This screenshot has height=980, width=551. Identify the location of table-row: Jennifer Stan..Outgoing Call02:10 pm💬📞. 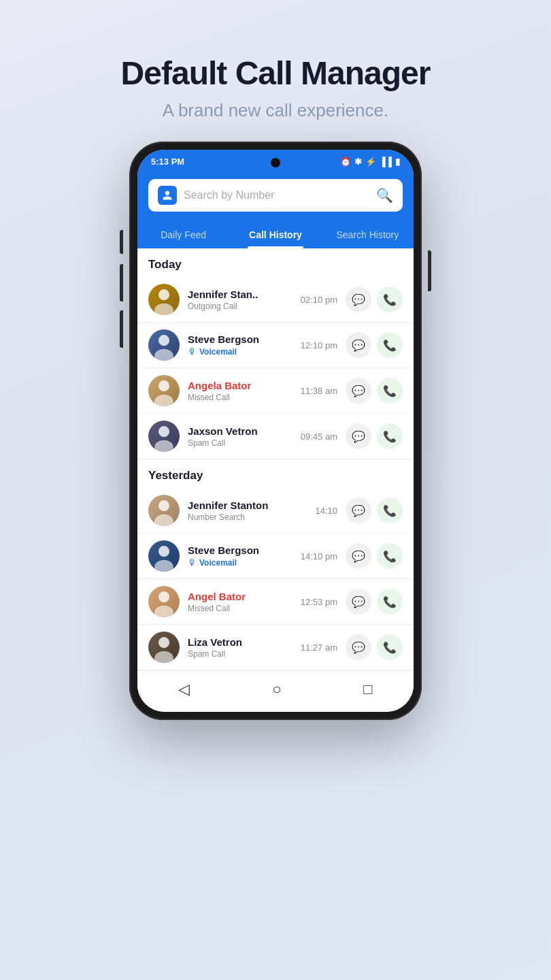
(276, 299).